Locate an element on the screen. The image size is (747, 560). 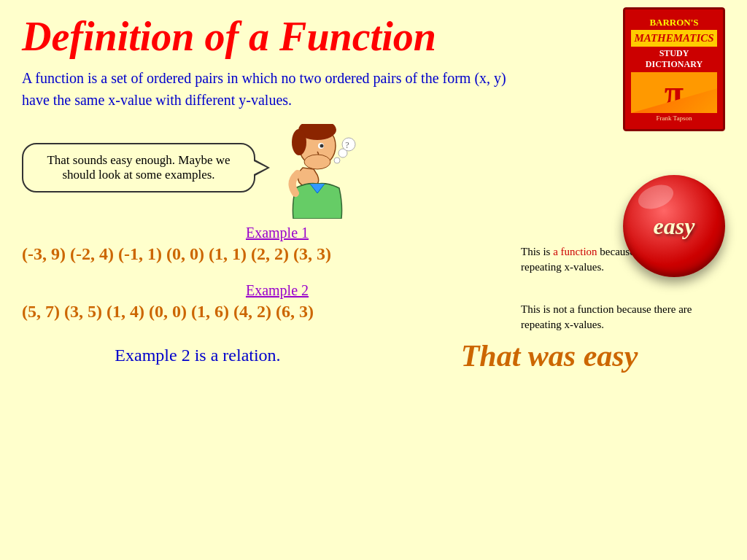
example1-label: Example 1 is located at coordinates (277, 233).